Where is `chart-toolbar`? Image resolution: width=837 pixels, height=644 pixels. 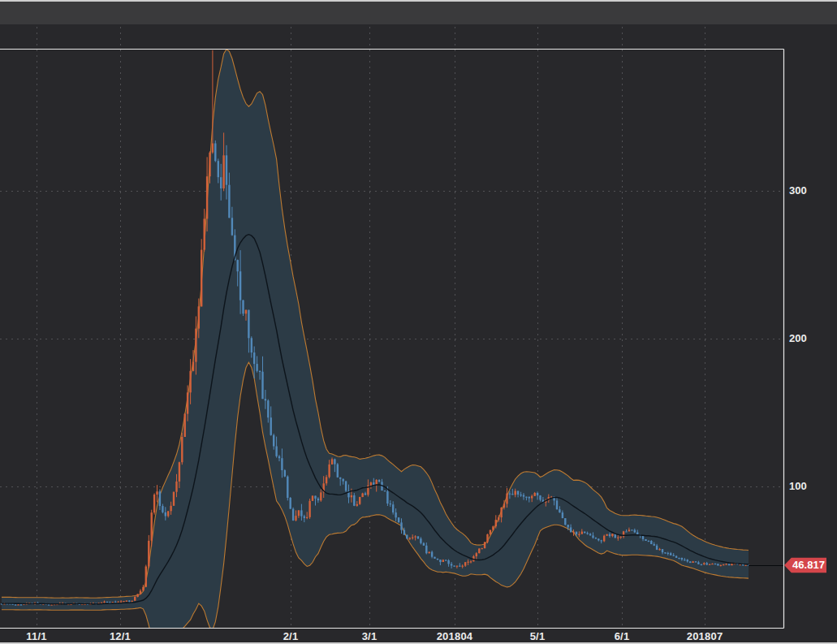 chart-toolbar is located at coordinates (419, 13).